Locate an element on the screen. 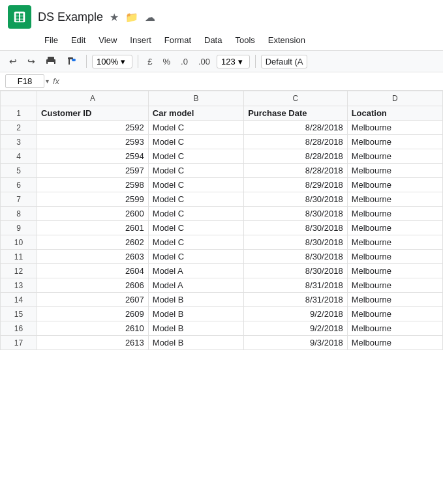 This screenshot has height=504, width=443. cell-customer-id: 2604 is located at coordinates (93, 271).